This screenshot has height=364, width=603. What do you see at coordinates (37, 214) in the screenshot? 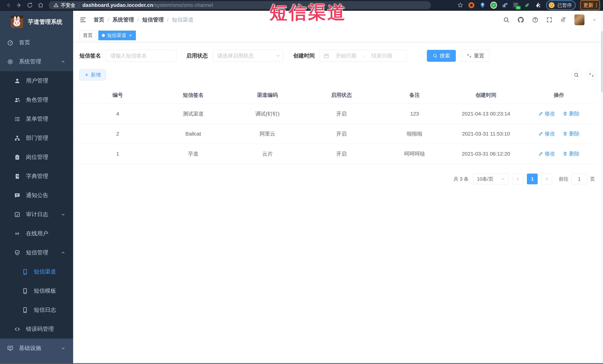
I see `sidebar-item-audit-log: 审计日志` at bounding box center [37, 214].